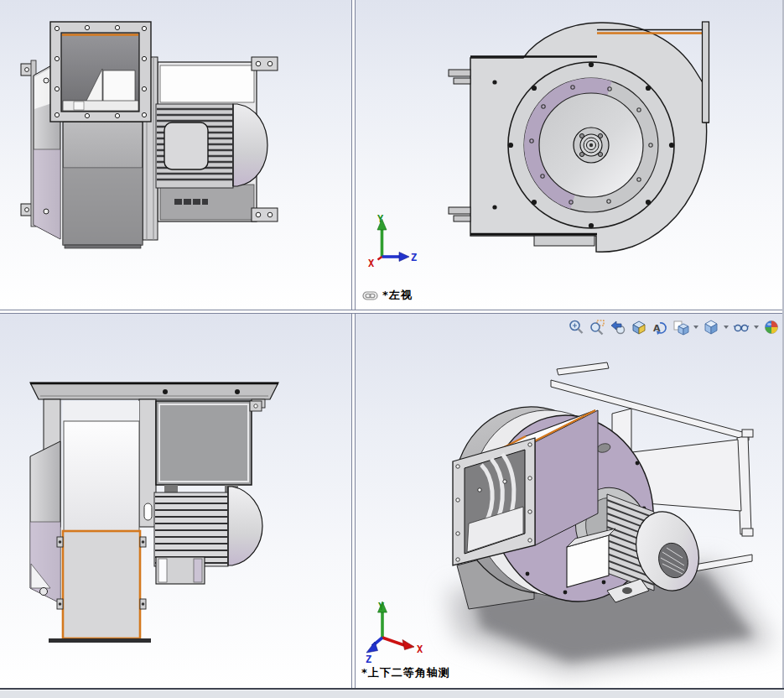 The height and width of the screenshot is (698, 784). Describe the element at coordinates (392, 694) in the screenshot. I see `status-bar-strip` at that location.